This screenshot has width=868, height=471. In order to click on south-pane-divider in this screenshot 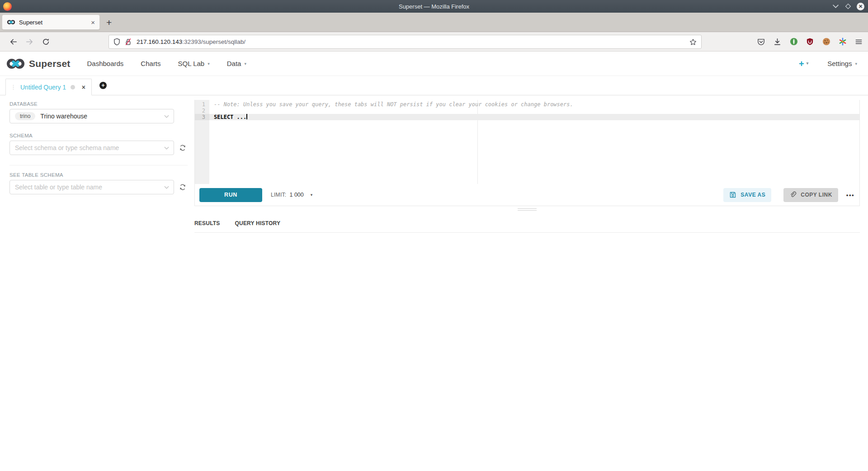, I will do `click(527, 232)`.